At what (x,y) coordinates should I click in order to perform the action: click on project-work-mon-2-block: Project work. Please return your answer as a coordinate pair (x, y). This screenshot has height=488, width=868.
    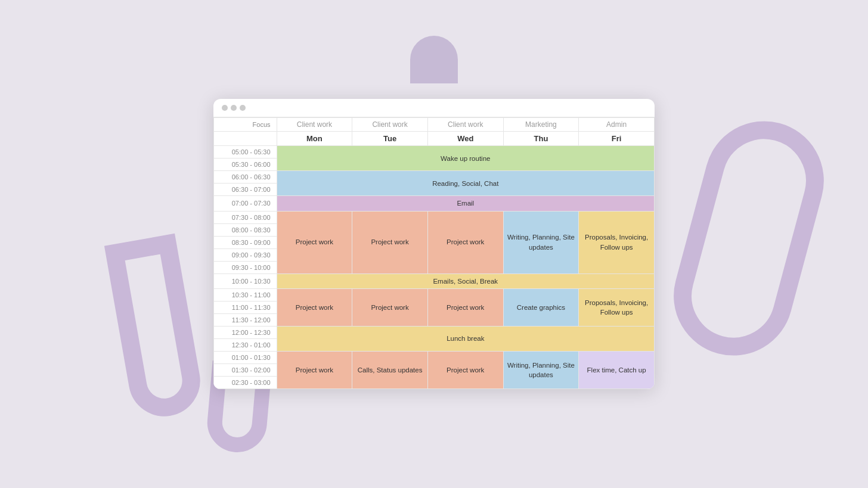
    Looking at the image, I should click on (315, 307).